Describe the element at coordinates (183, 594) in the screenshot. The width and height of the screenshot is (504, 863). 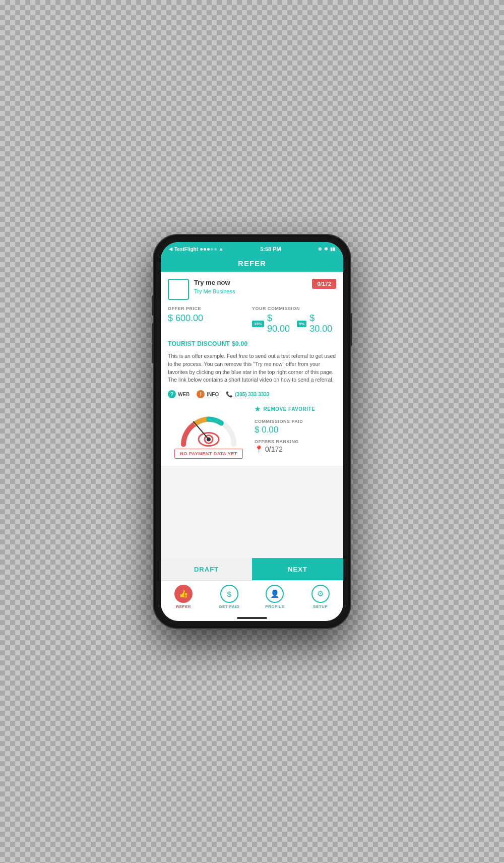
I see `refer-circle: 👍` at that location.